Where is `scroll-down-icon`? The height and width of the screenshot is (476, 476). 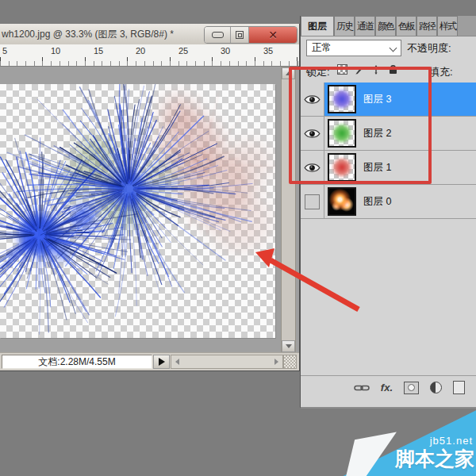
scroll-down-icon is located at coordinates (289, 346).